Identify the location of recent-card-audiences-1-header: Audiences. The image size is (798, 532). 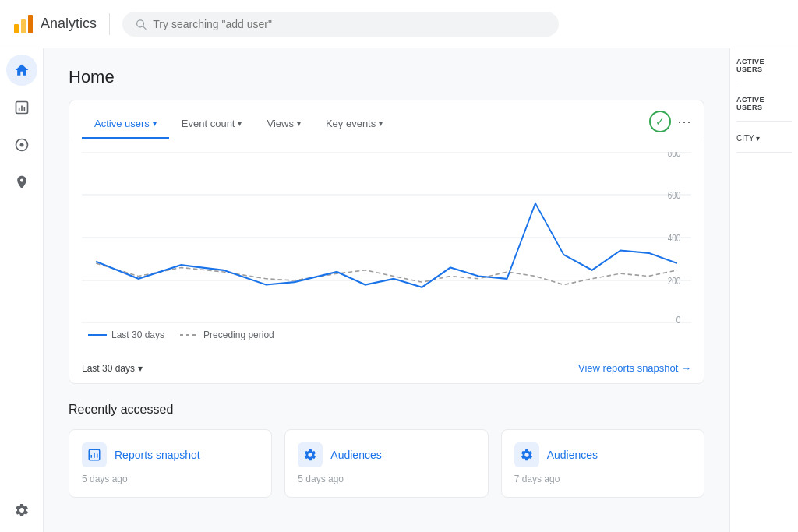
(387, 455).